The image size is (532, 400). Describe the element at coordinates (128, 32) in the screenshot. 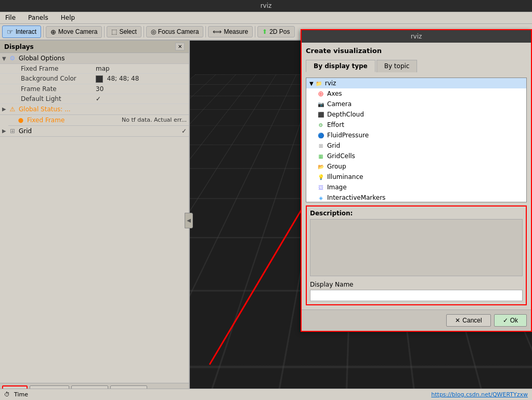

I see `select-label: Select` at that location.